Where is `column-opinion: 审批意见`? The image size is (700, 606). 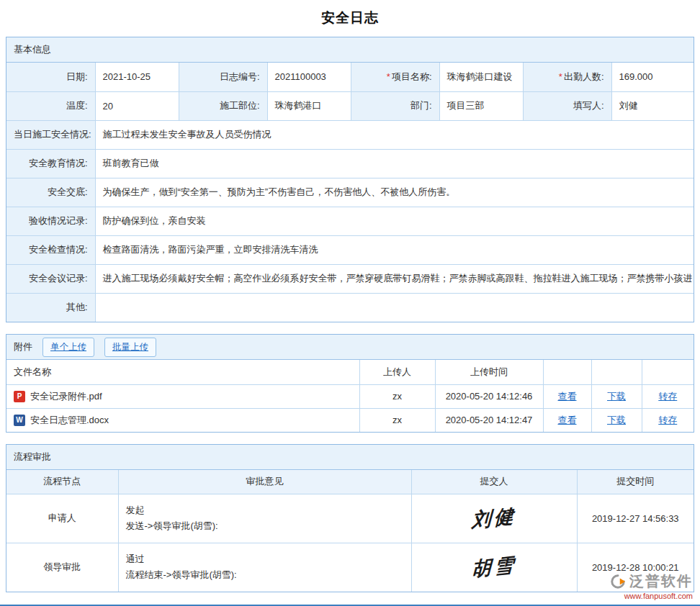 column-opinion: 审批意见 is located at coordinates (265, 482).